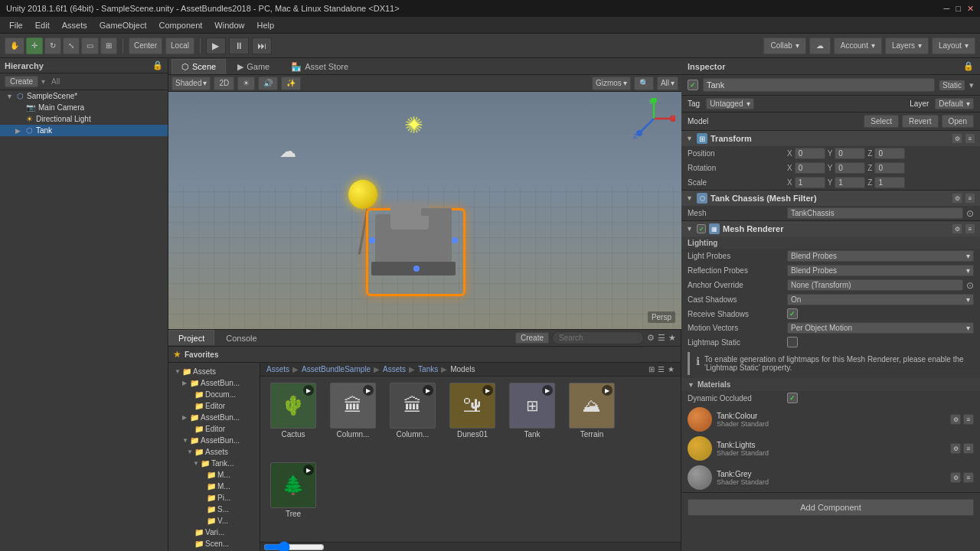 Image resolution: width=980 pixels, height=551 pixels. Describe the element at coordinates (592, 419) in the screenshot. I see `asset-terrain: ⛰ ▶ Terrain` at that location.